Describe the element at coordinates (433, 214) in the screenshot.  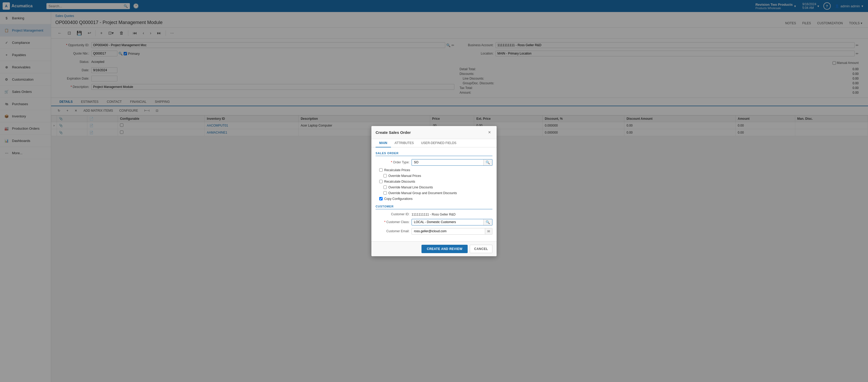
I see `customer-id-value: 1111111111 - Ross Geller R&D` at that location.